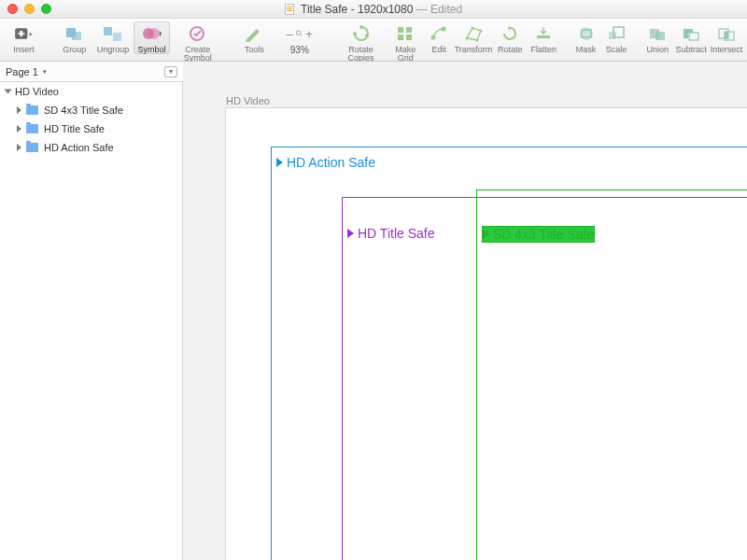  What do you see at coordinates (92, 110) in the screenshot?
I see `layer-row: SD 4x3 Title Safe` at bounding box center [92, 110].